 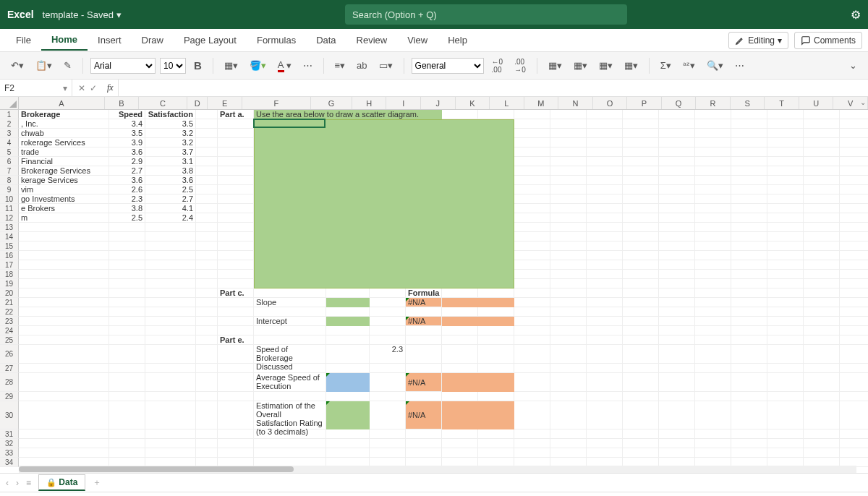 I want to click on fx-icon: fx, so click(x=111, y=88).